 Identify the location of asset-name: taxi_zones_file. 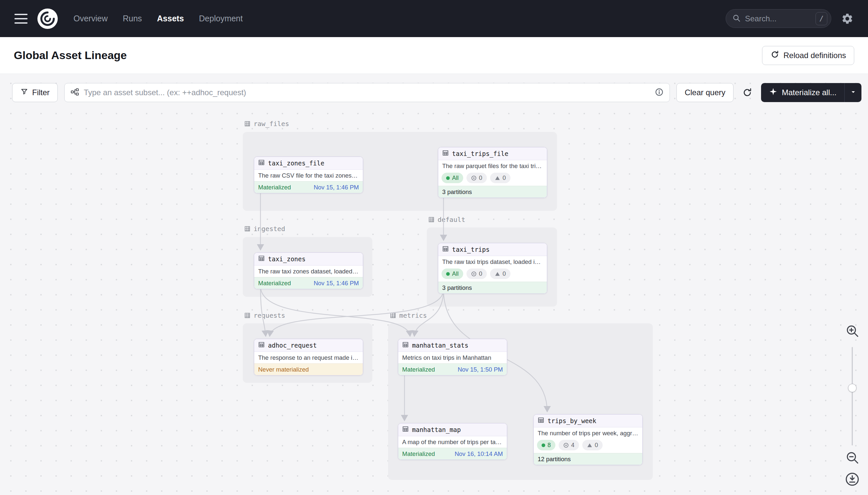
(296, 163).